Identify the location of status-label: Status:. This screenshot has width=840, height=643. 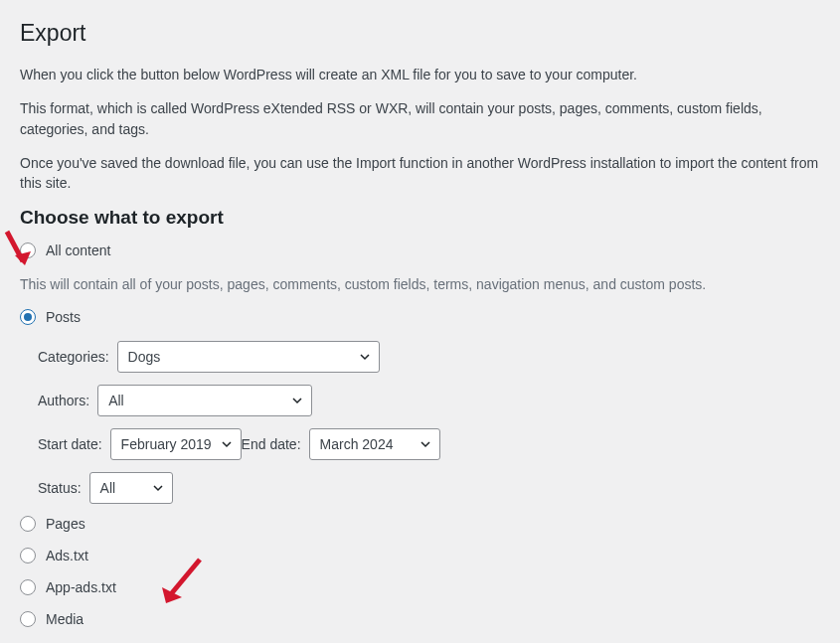
(60, 488).